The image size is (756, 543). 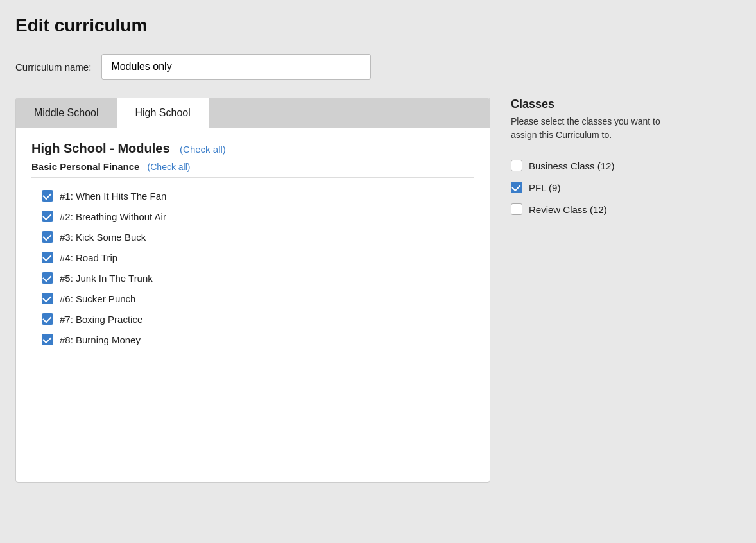 What do you see at coordinates (253, 177) in the screenshot?
I see `divider` at bounding box center [253, 177].